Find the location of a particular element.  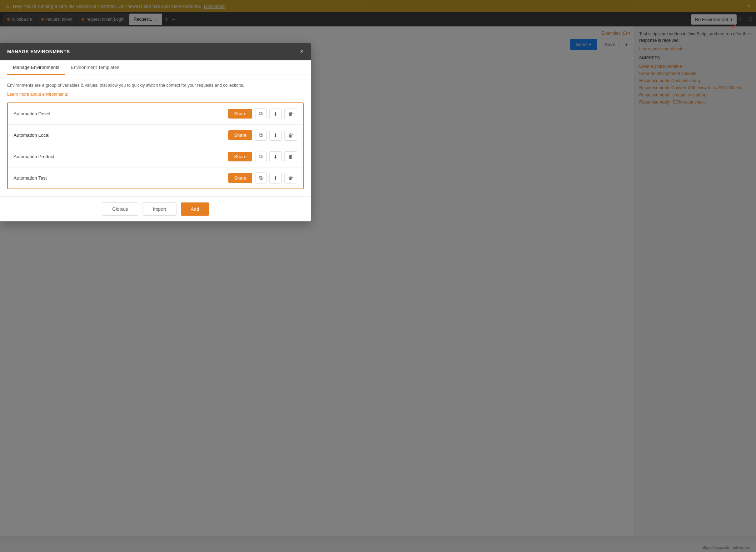

modal-tabs: Manage Environments Environment Template… is located at coordinates (155, 68).